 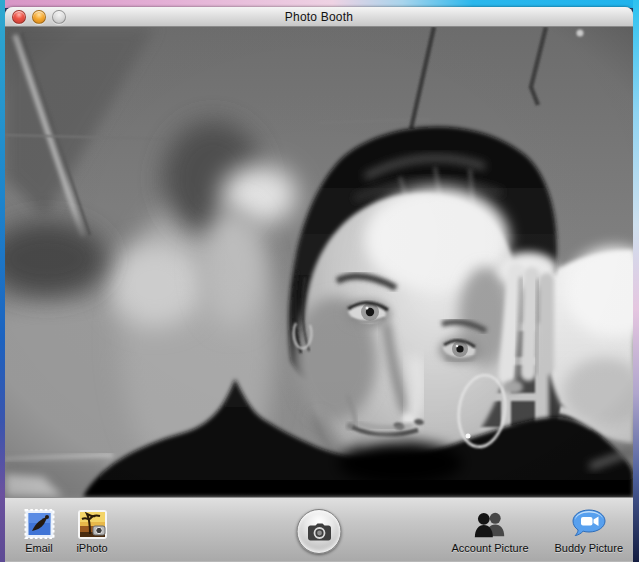 What do you see at coordinates (319, 17) in the screenshot?
I see `window-title: Photo Booth` at bounding box center [319, 17].